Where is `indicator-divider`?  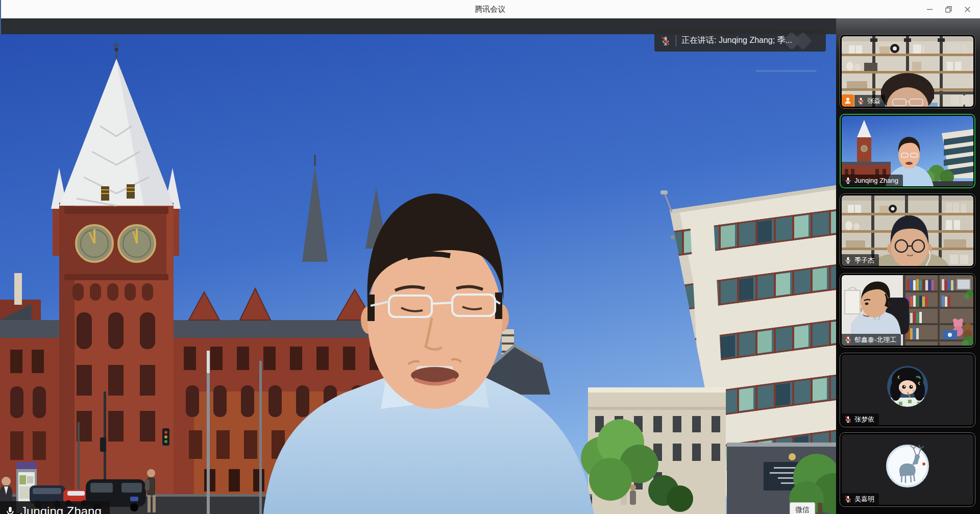 indicator-divider is located at coordinates (676, 41).